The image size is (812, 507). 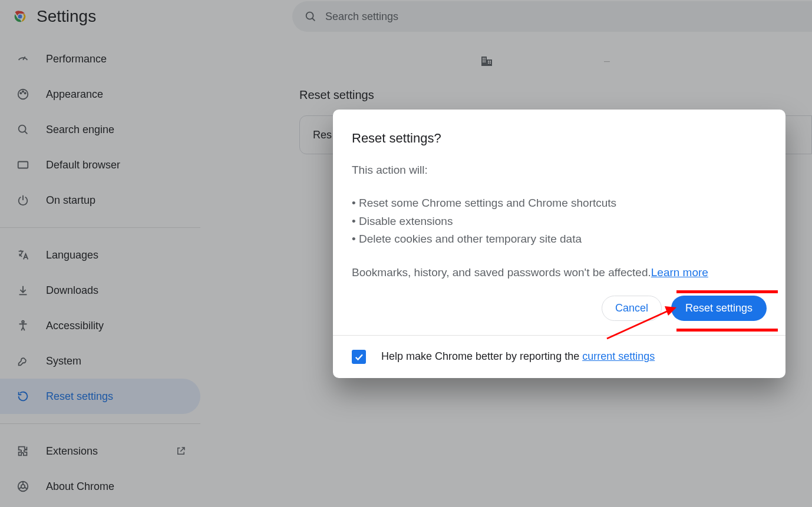 I want to click on dialog-bullet: Disable extensions, so click(x=559, y=221).